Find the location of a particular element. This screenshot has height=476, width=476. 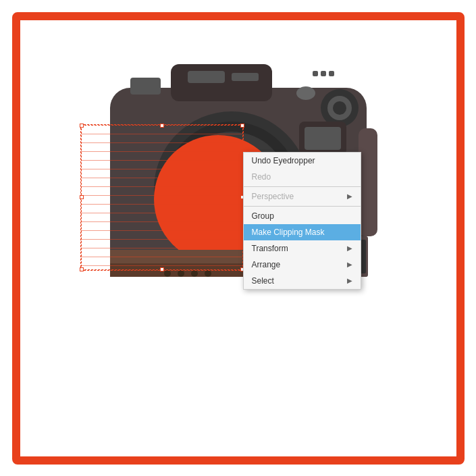

perspective-arrow-icon: ▶ is located at coordinates (350, 196).